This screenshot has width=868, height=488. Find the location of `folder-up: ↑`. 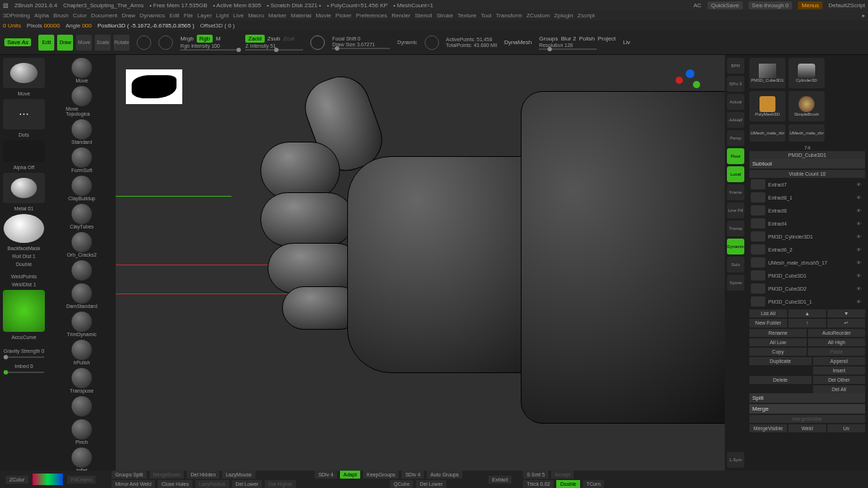

folder-up: ↑ is located at coordinates (807, 323).